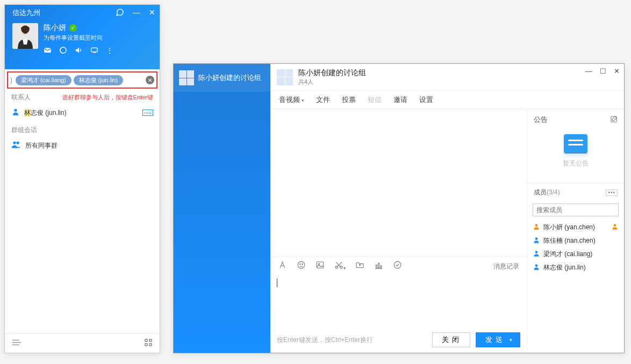 The image size is (631, 364). I want to click on font-icon, so click(283, 266).